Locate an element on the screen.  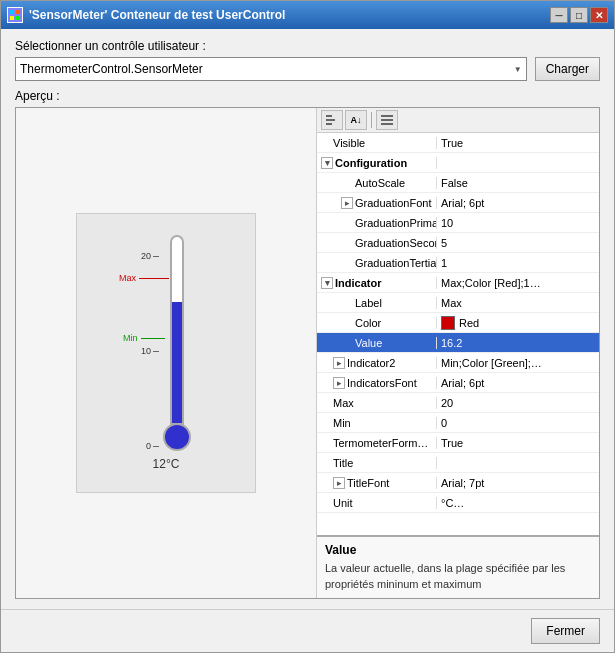
prop-value-graduationsecond: 5 is located at coordinates (518, 243).